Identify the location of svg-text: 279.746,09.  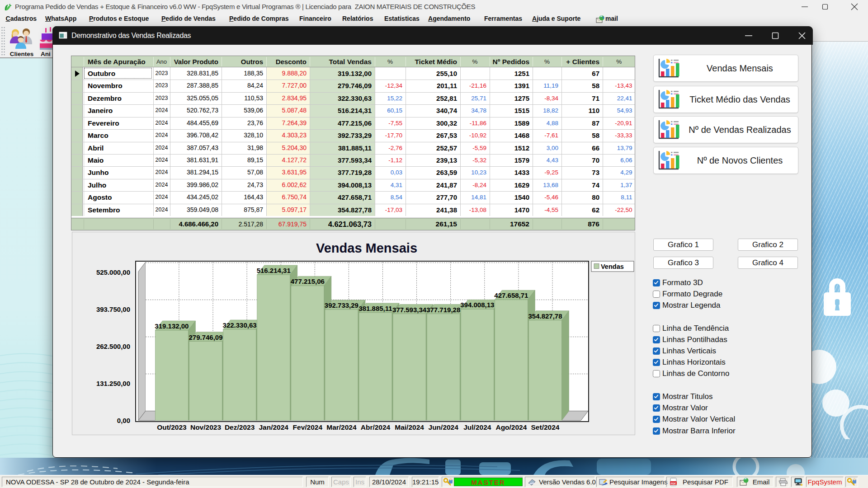
(205, 337).